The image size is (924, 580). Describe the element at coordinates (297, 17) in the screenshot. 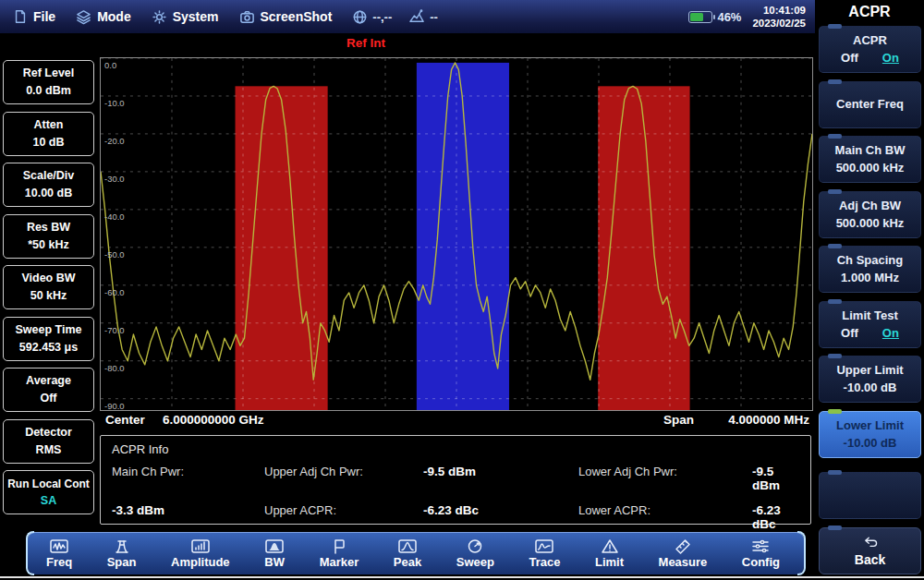

I see `menu-screenshot-label: ScreenShot` at that location.